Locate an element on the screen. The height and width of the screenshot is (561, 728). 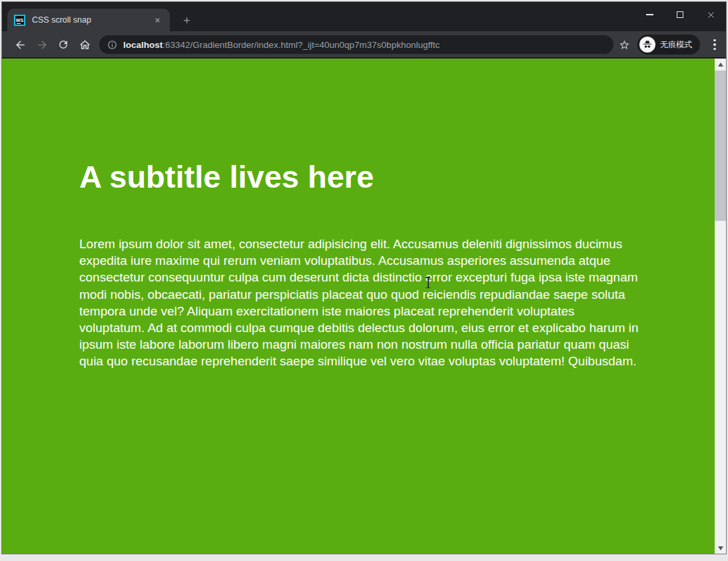
navigation-toolbar: localhost:63342/GradientBorder/index.htm… is located at coordinates (364, 45).